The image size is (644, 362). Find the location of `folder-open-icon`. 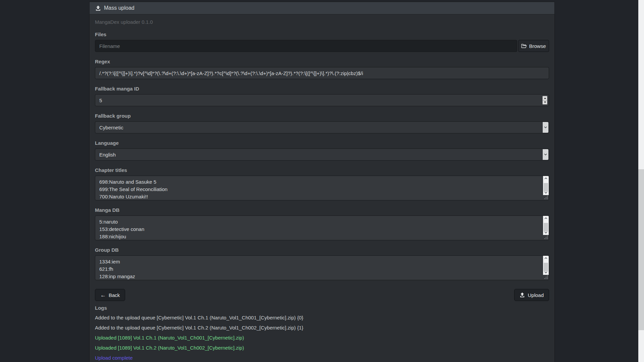

folder-open-icon is located at coordinates (524, 46).